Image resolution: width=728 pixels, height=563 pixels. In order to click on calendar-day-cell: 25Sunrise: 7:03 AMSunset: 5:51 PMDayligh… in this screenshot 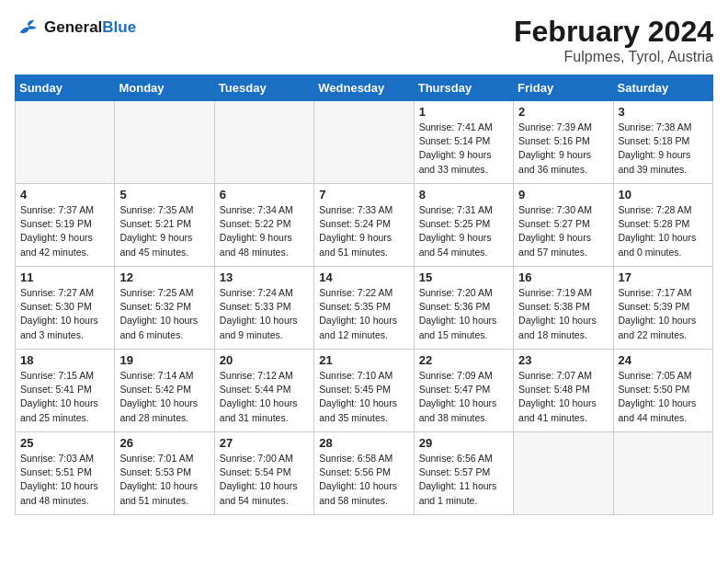, I will do `click(65, 474)`.